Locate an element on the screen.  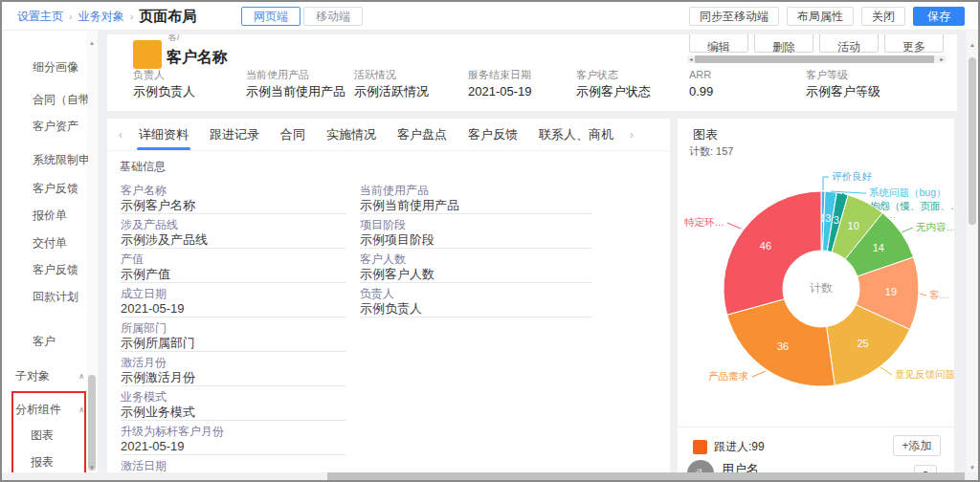
chevron-left-icon: ‹ is located at coordinates (121, 135).